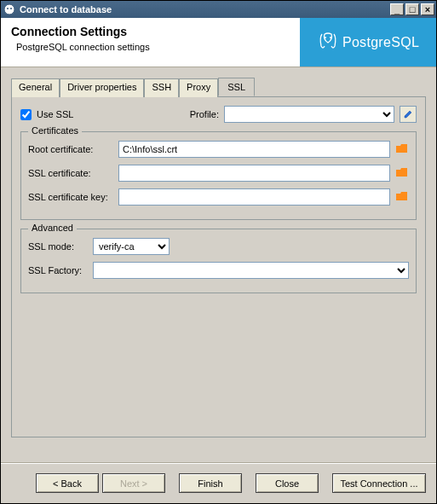  What do you see at coordinates (408, 114) in the screenshot?
I see `pencil-icon` at bounding box center [408, 114].